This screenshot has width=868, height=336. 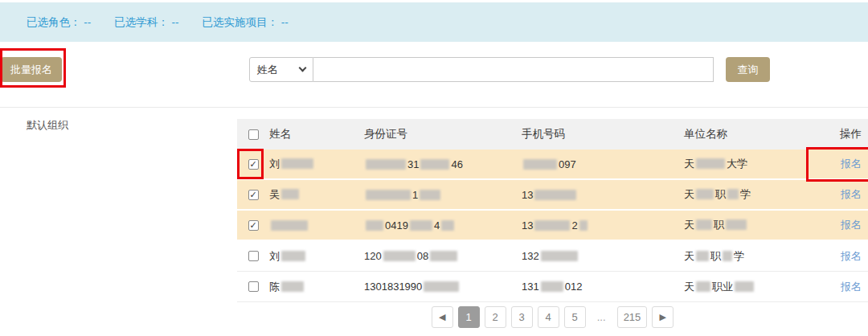 What do you see at coordinates (317, 195) in the screenshot?
I see `cell-name: 吴` at bounding box center [317, 195].